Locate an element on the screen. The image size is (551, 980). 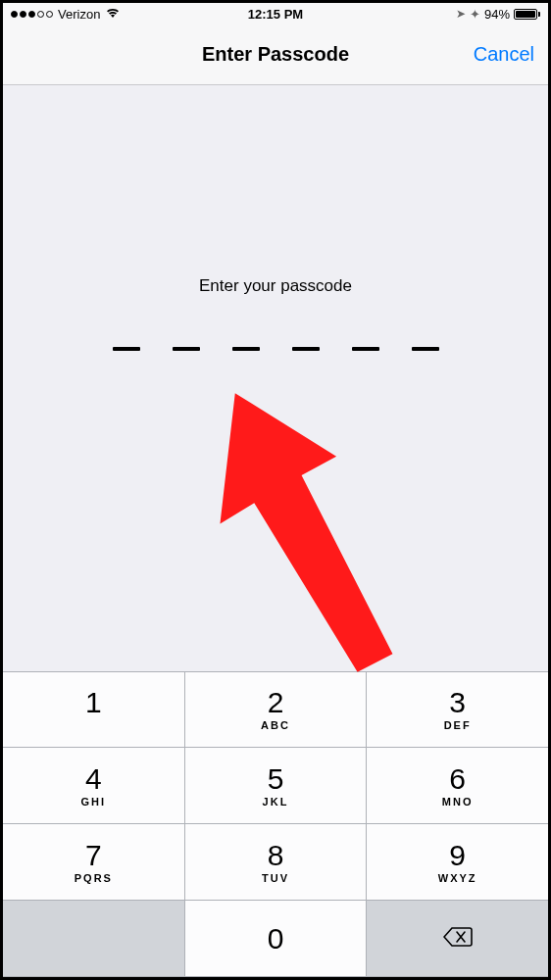
battery-percent: 94% is located at coordinates (497, 14).